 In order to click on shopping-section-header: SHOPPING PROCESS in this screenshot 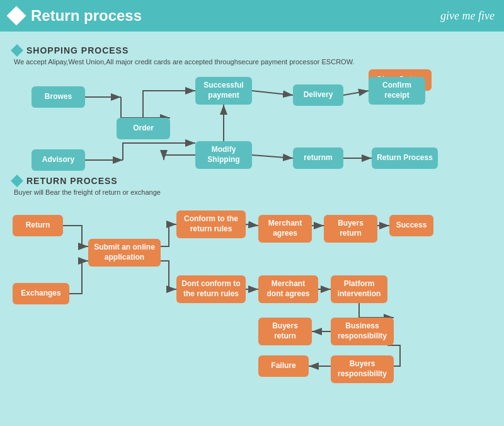, I will do `click(252, 50)`.